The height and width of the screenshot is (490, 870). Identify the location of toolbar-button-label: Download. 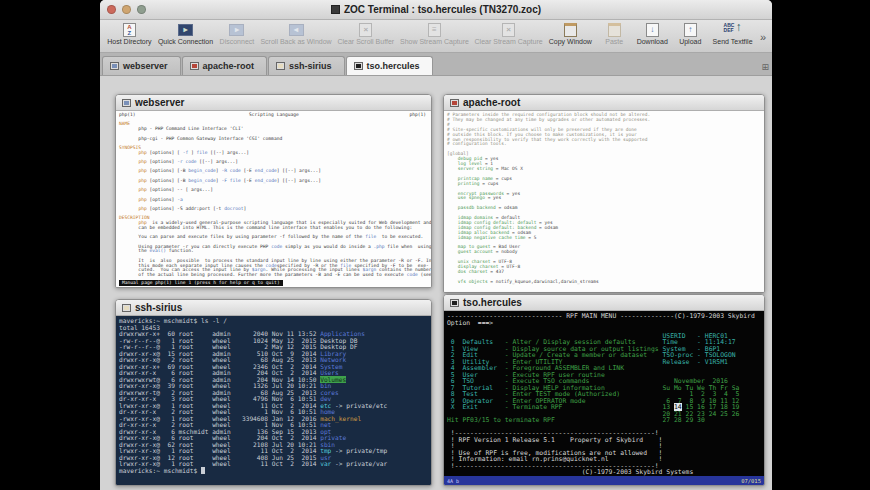
(652, 42).